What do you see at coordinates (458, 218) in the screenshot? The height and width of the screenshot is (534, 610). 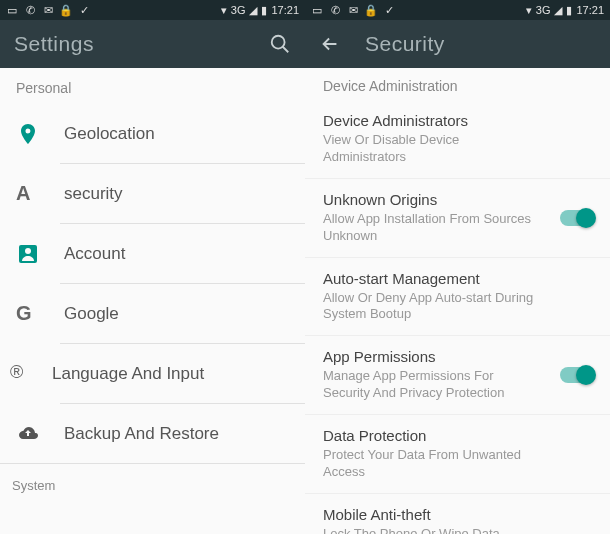 I see `security-item-unknown-origins: Unknown Origins Allow App Installation F…` at bounding box center [458, 218].